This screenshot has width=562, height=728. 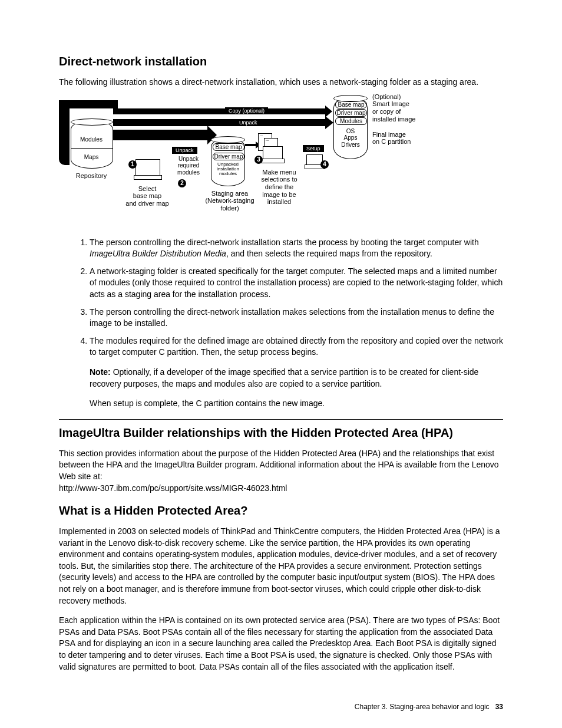 What do you see at coordinates (296, 373) in the screenshot?
I see `step-4: The modules required for the defined ima…` at bounding box center [296, 373].